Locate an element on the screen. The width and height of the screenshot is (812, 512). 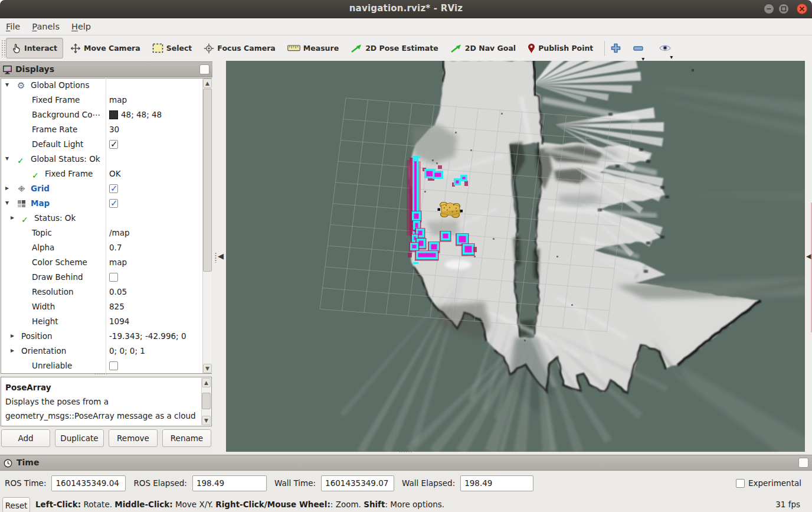
reset-button: Reset is located at coordinates (17, 504).